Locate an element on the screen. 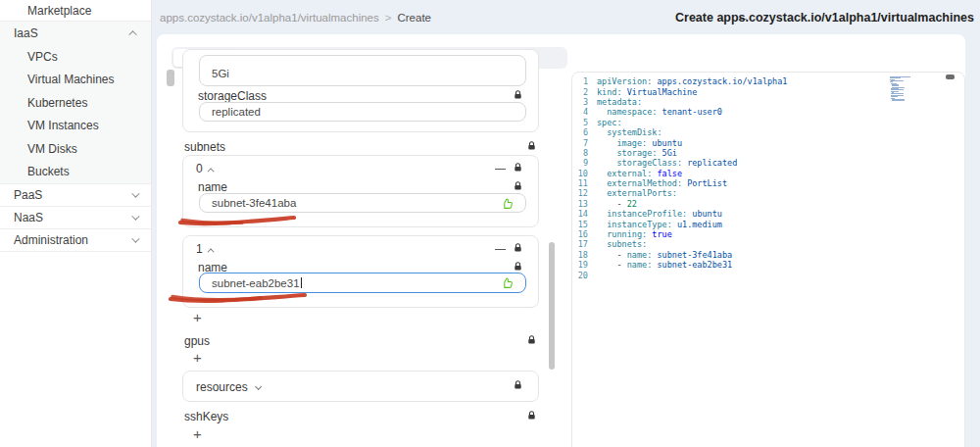 The image size is (980, 447). subnet-0-name-value: subnet-3fe41aba is located at coordinates (254, 203).